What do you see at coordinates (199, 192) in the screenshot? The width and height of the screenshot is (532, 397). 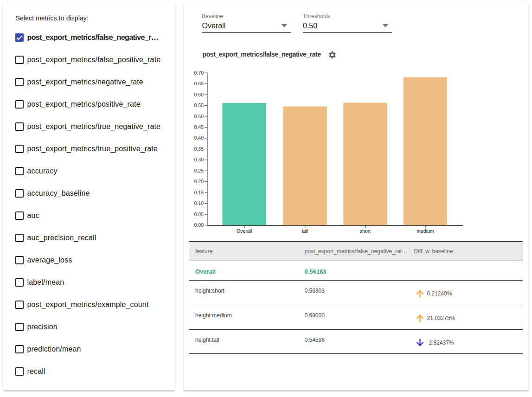 I see `svg-text: 0.15` at bounding box center [199, 192].